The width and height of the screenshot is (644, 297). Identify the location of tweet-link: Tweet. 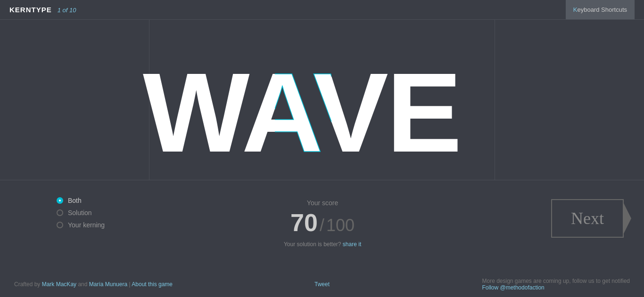
(322, 284).